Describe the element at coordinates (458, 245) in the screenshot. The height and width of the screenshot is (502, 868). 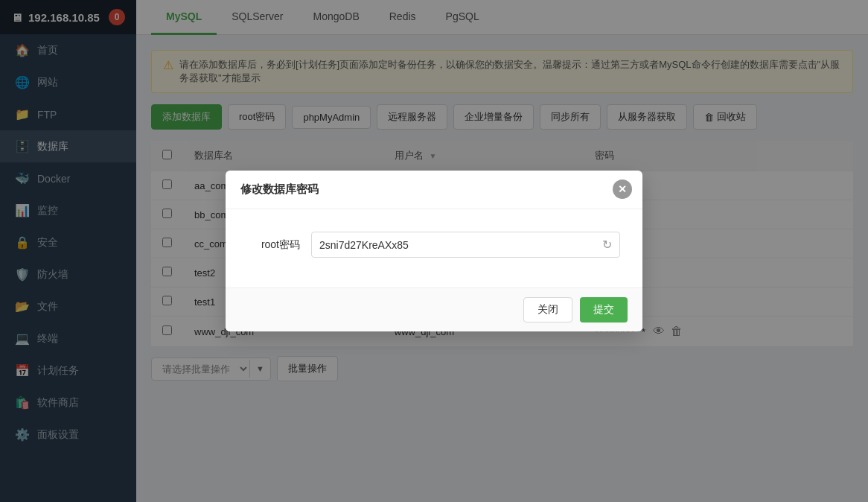
I see `root-password-input` at that location.